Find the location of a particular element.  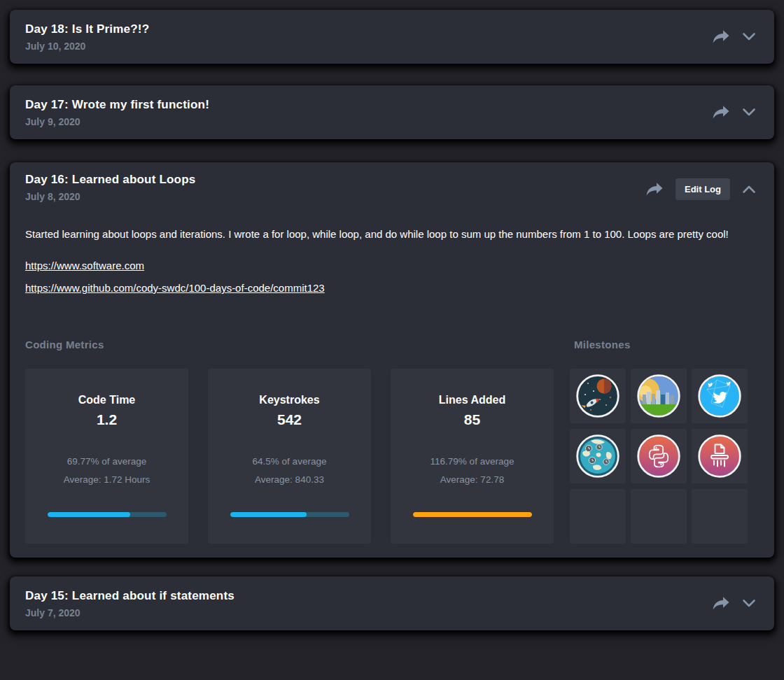

metric-average-text: Average: 1.72 Hours is located at coordinates (107, 480).